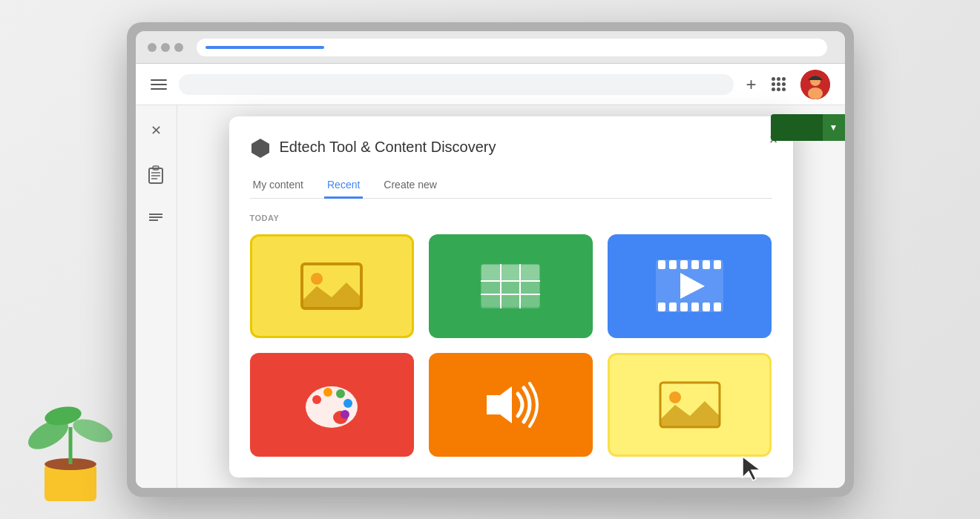 This screenshot has height=519, width=980. Describe the element at coordinates (815, 85) in the screenshot. I see `user-avatar` at that location.